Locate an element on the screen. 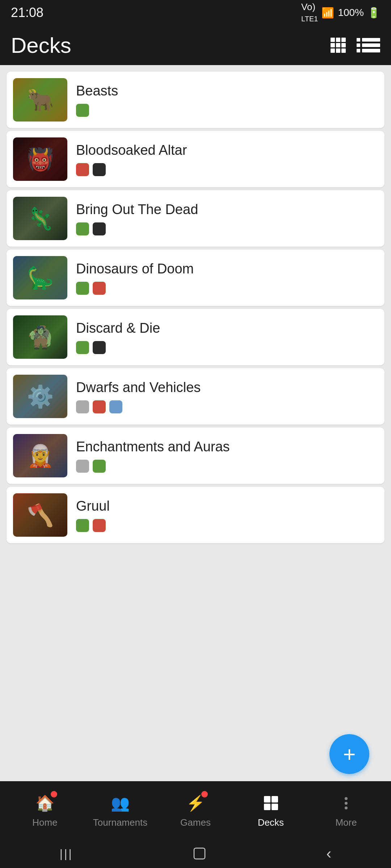 The height and width of the screenshot is (868, 391). decks-grid-icon is located at coordinates (271, 803).